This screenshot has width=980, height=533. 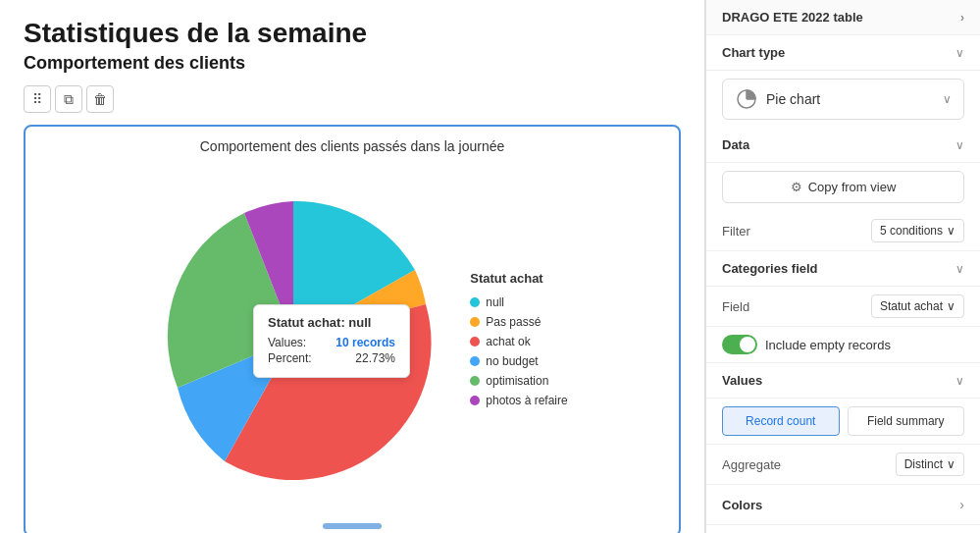 I want to click on chart-type-label: Chart type, so click(x=753, y=53).